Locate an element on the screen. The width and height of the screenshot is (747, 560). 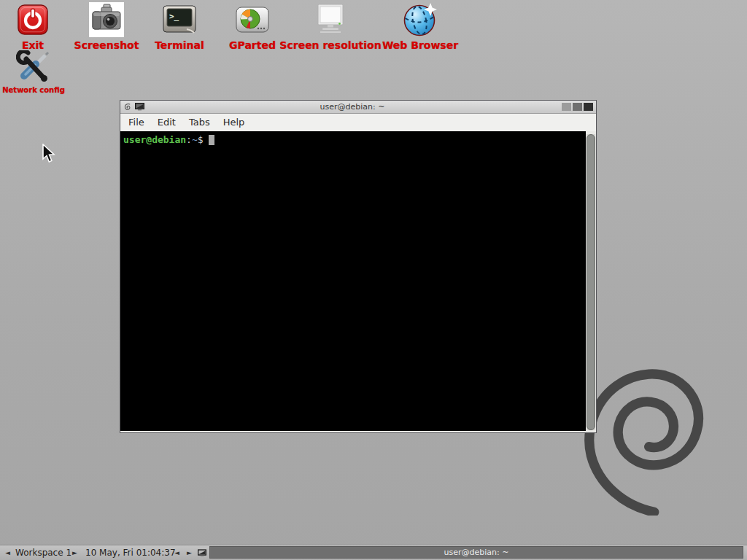
icon-label-screenshot: Screenshot is located at coordinates (107, 45).